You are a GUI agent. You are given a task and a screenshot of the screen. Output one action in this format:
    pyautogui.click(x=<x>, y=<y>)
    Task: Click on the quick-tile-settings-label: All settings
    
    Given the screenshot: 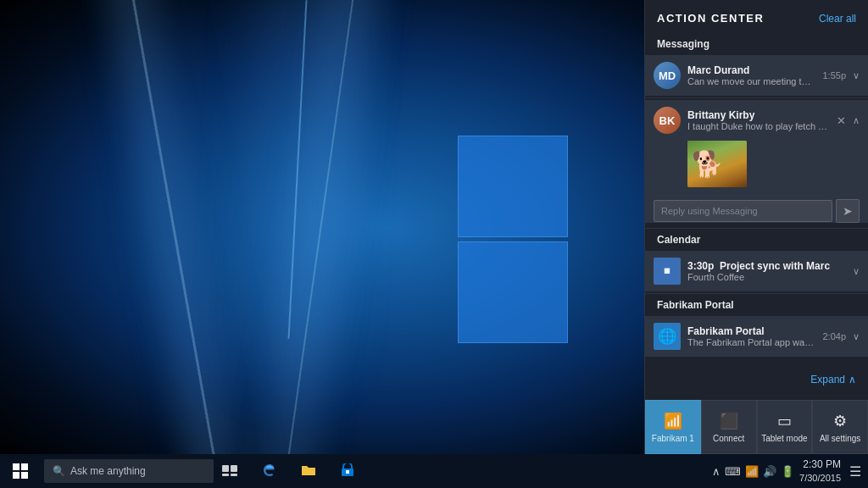 What is the action you would take?
    pyautogui.click(x=840, y=439)
    